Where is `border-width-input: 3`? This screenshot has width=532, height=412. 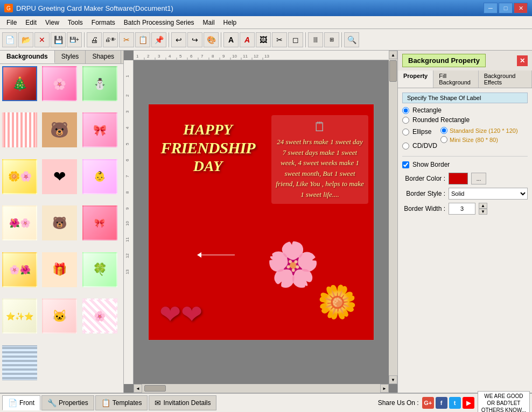
border-width-input: 3 is located at coordinates (462, 209).